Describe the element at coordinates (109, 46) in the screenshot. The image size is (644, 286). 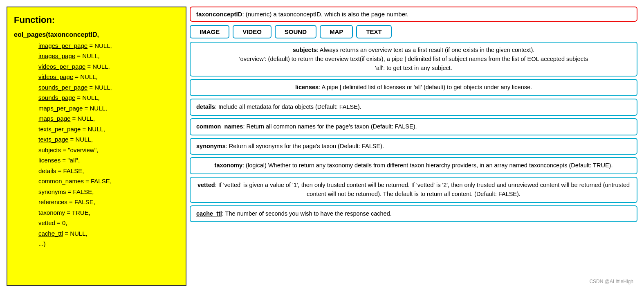
I see `param-images-per-page: images_per_page = NULL,` at that location.